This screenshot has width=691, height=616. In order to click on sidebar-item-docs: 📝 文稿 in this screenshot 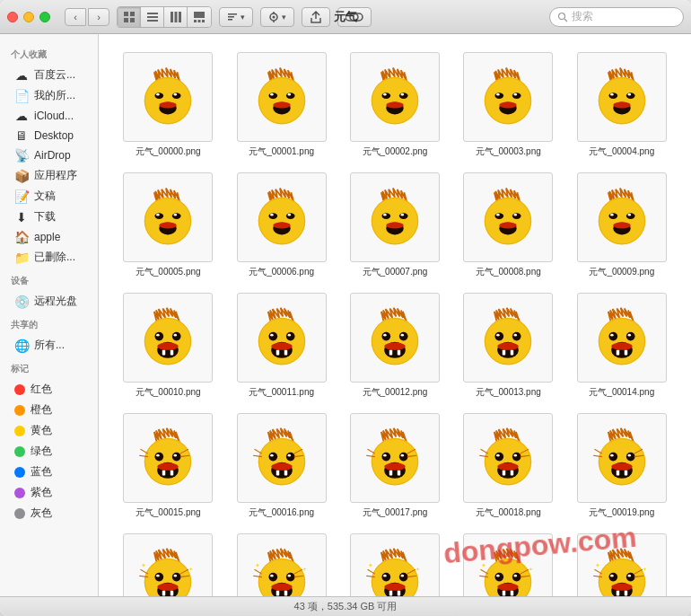, I will do `click(48, 196)`.